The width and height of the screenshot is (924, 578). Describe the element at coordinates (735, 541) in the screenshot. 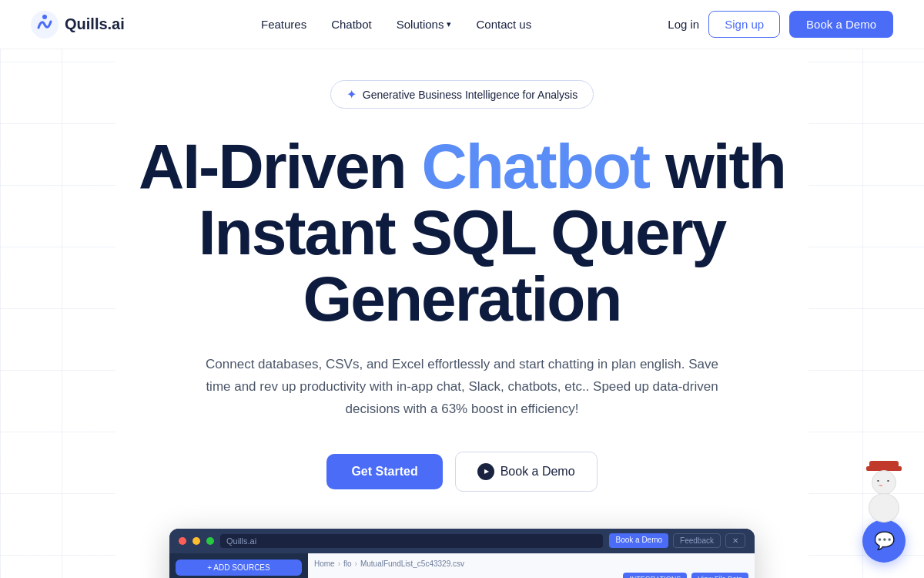

I see `app-close-btn: ✕` at that location.